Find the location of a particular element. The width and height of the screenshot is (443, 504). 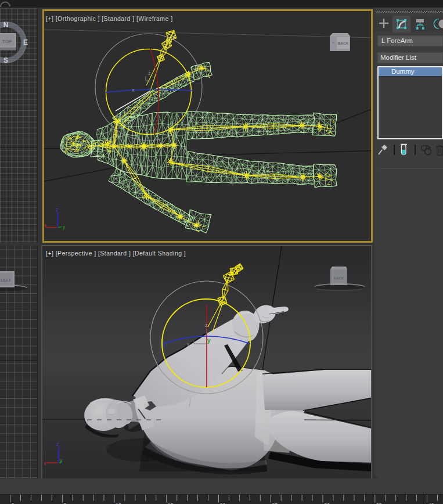

svg-text: 0 is located at coordinates (13, 503).